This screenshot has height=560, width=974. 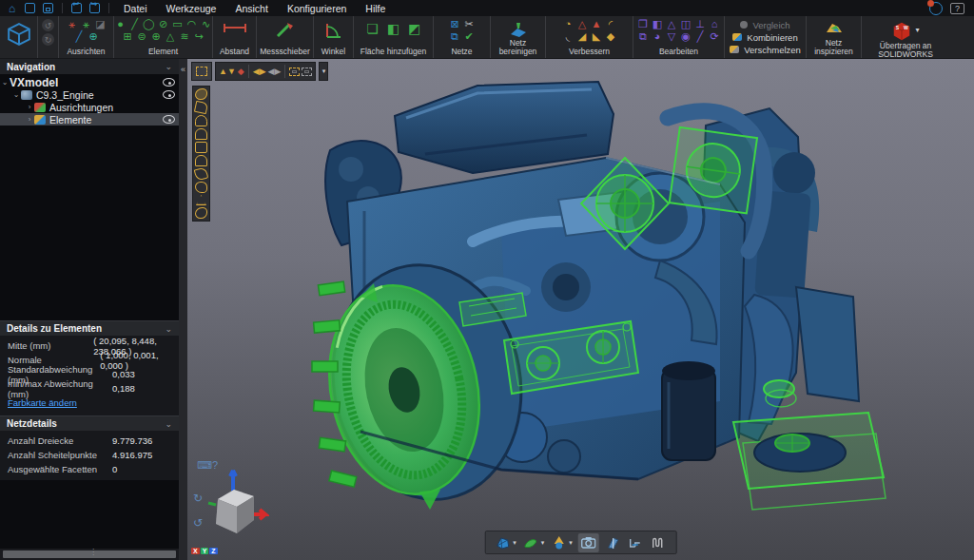 What do you see at coordinates (168, 424) in the screenshot?
I see `meshdetails-collapse-icon: ⌄` at bounding box center [168, 424].